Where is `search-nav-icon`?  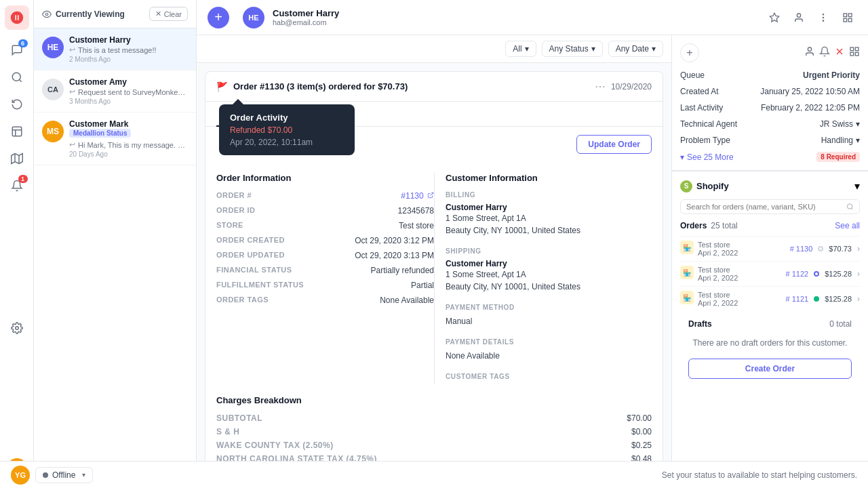
search-nav-icon is located at coordinates (17, 77).